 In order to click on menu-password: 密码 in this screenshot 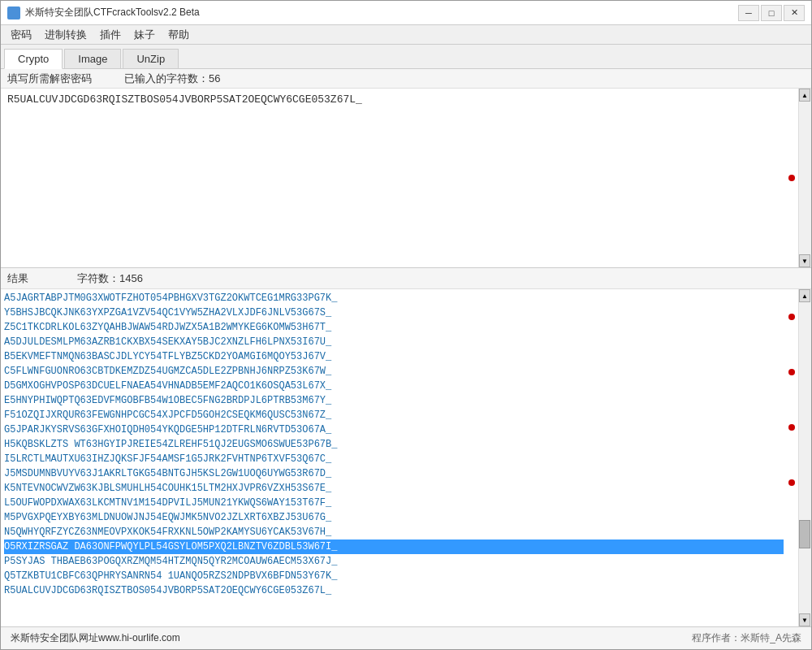, I will do `click(21, 35)`.